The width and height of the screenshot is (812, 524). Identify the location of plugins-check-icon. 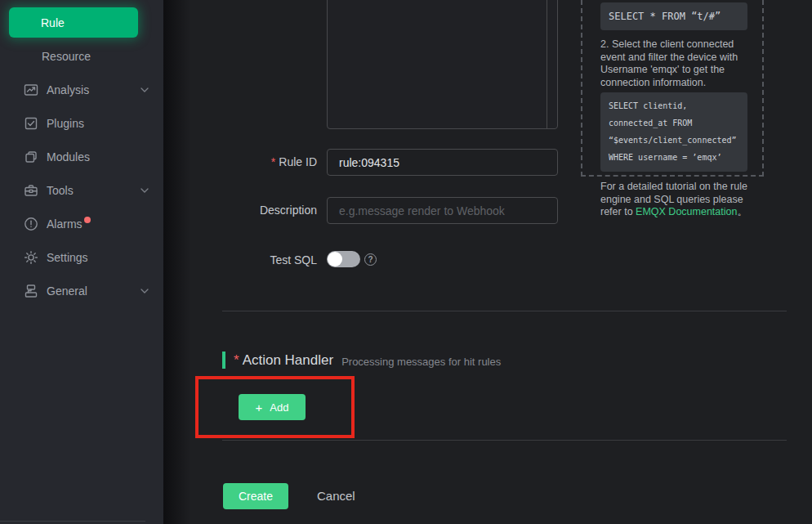
(31, 123).